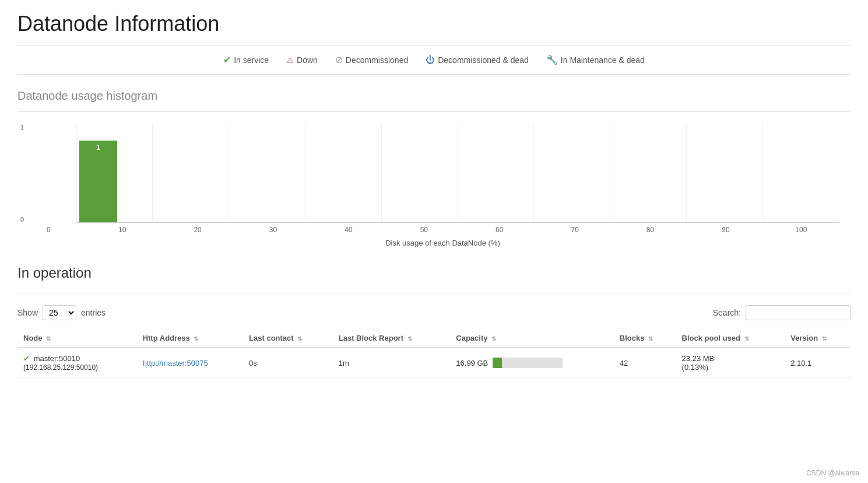 The image size is (868, 483). Describe the element at coordinates (27, 358) in the screenshot. I see `node-status-icon: ✔` at that location.